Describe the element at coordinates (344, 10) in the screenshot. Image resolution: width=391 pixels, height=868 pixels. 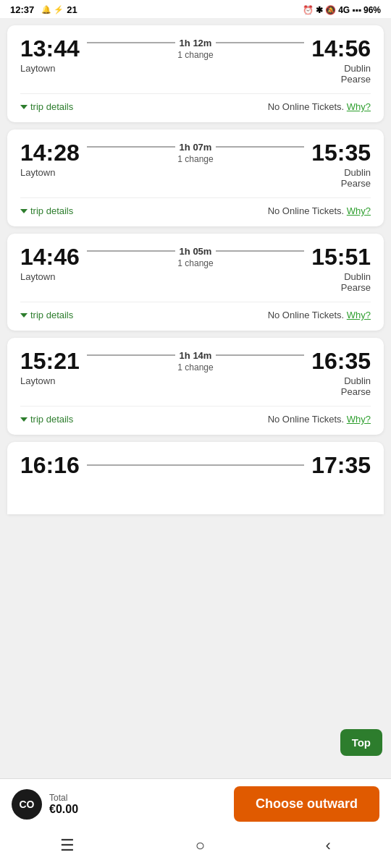
I see `network-icon: 4G` at that location.